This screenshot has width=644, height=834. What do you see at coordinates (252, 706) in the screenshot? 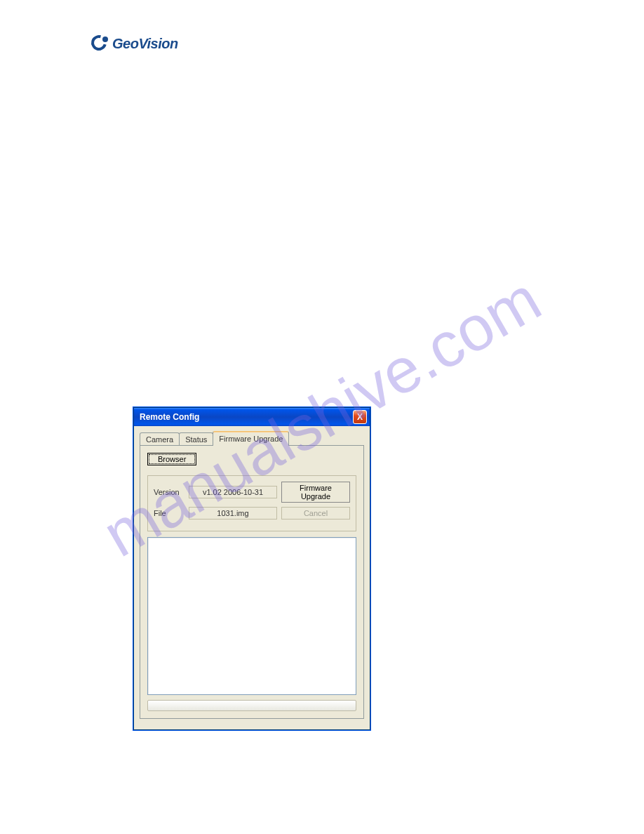
I see `progress-bar` at bounding box center [252, 706].